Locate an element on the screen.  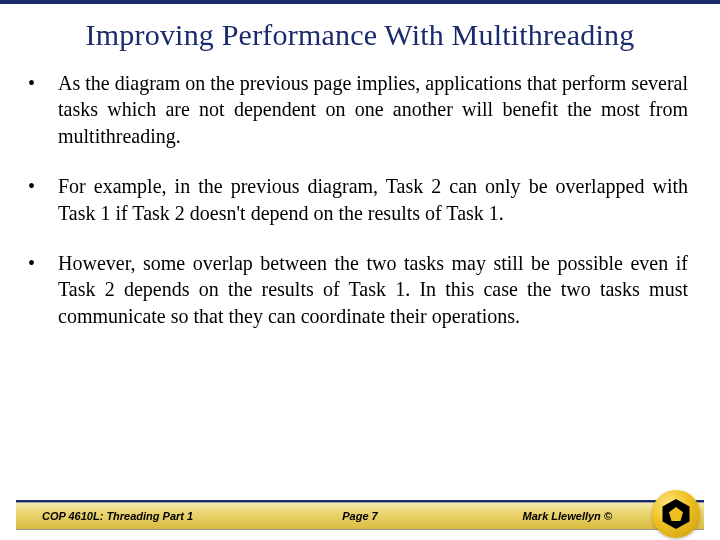
bullet-text: As the diagram on the previous page impl… is located at coordinates (378, 110).